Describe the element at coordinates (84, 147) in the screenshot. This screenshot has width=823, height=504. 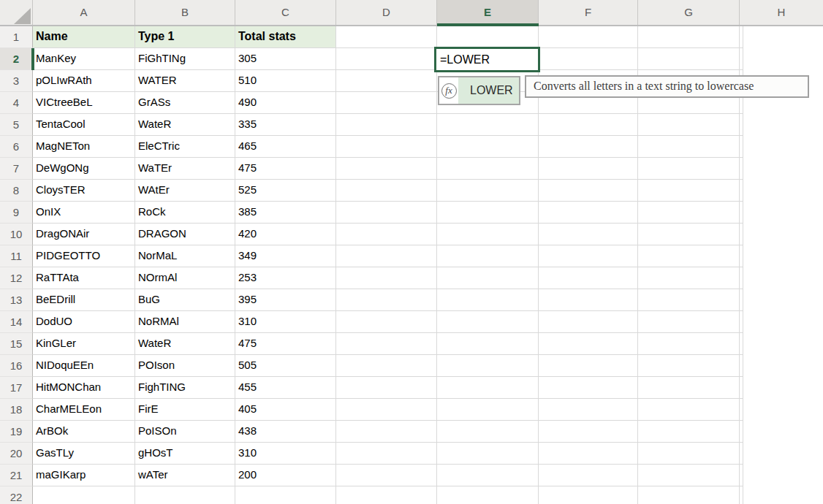
I see `cell-name: MagNETon` at that location.